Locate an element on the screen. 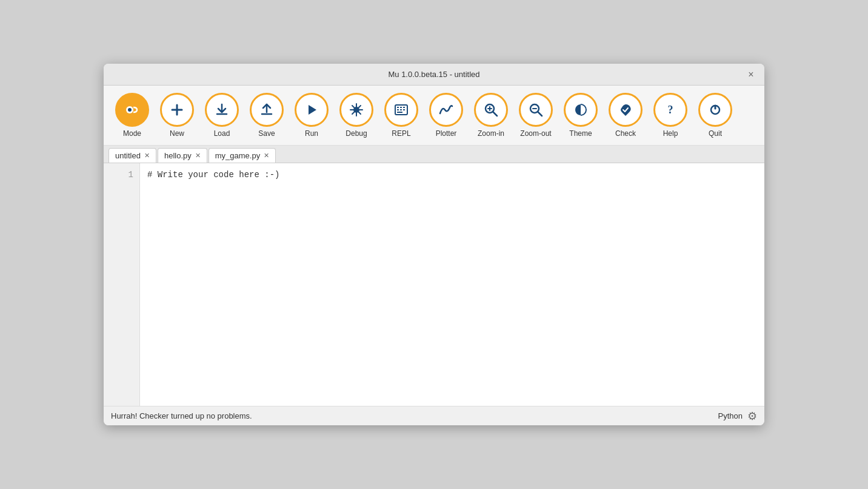 The image size is (868, 489). run-label: Run is located at coordinates (312, 133).